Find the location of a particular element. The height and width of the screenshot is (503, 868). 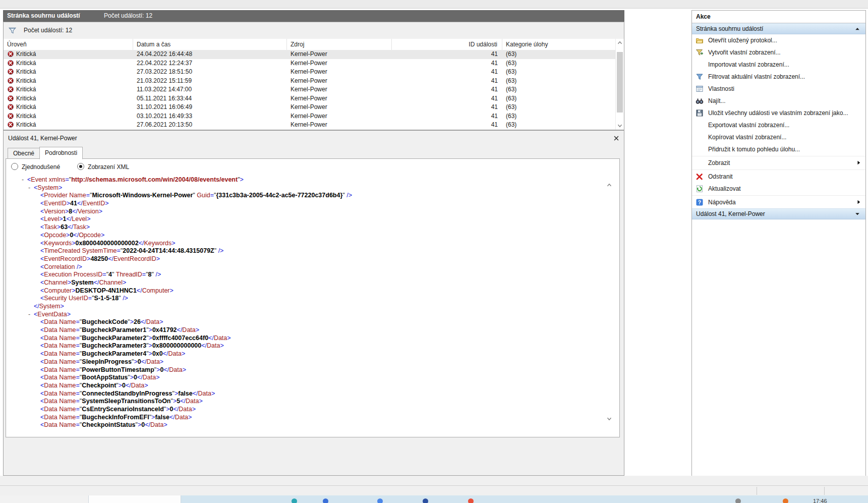

event-row: Kritická21.03.2022 15:11:59Kernel-Power4… is located at coordinates (310, 81).